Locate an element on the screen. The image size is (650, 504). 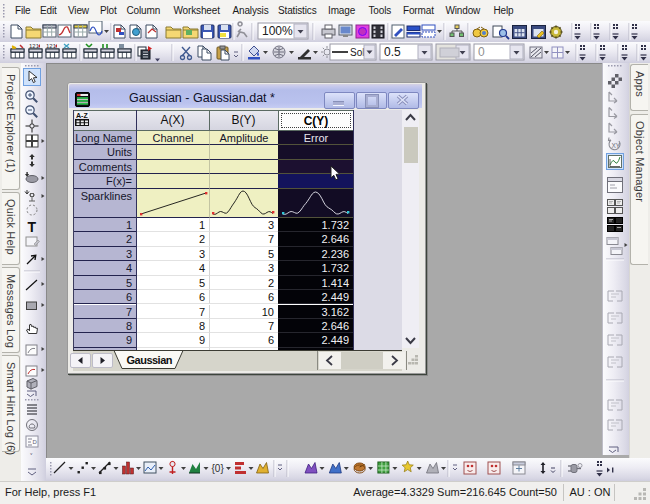
svg-text: Sol is located at coordinates (357, 52).